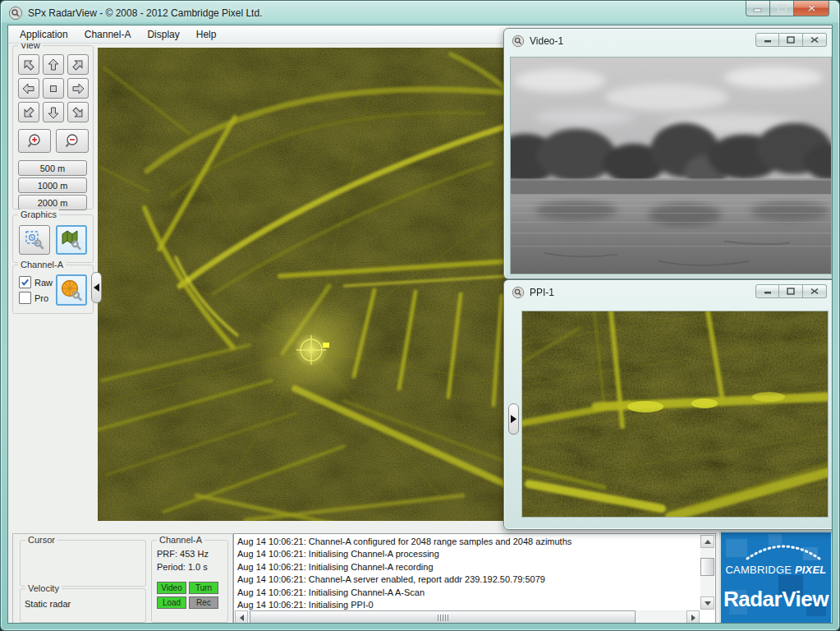  I want to click on ppi-window-icon, so click(518, 292).